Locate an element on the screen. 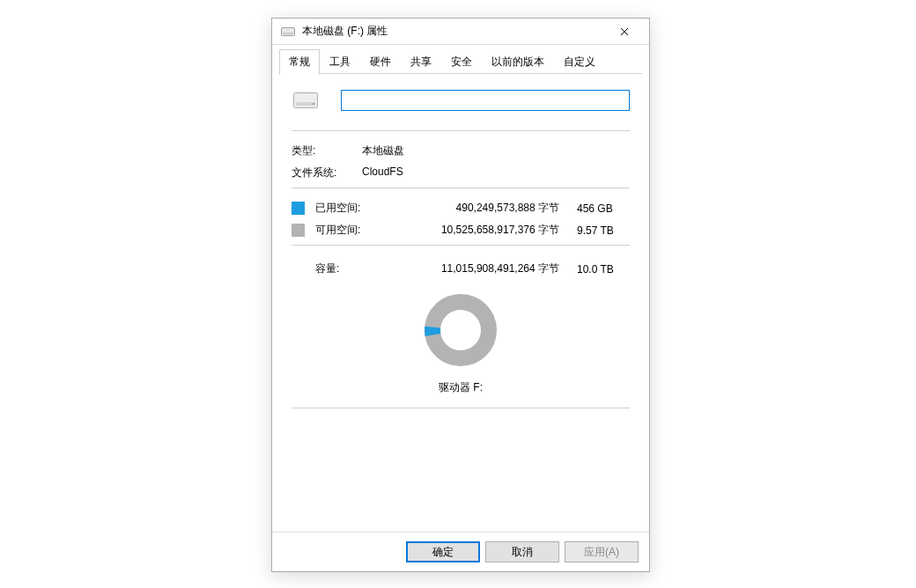 The image size is (916, 588). usage-donut-wrap: 驱动器 F: is located at coordinates (461, 343).